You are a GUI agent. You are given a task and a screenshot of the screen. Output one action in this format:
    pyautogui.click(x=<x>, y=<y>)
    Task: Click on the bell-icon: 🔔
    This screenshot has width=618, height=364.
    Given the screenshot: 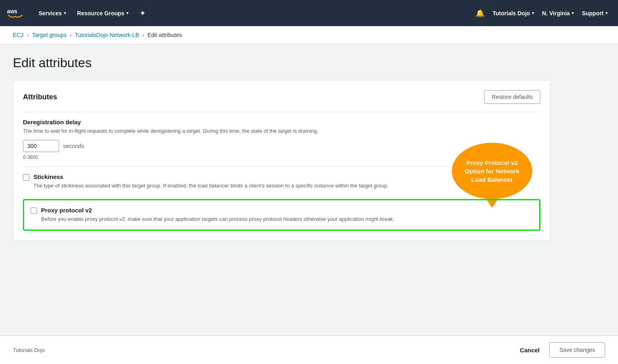 What is the action you would take?
    pyautogui.click(x=480, y=13)
    